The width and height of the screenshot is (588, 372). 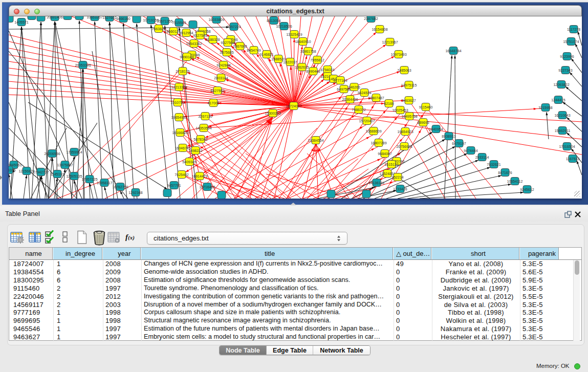 What do you see at coordinates (397, 177) in the screenshot?
I see `svg-text: 252214` at bounding box center [397, 177].